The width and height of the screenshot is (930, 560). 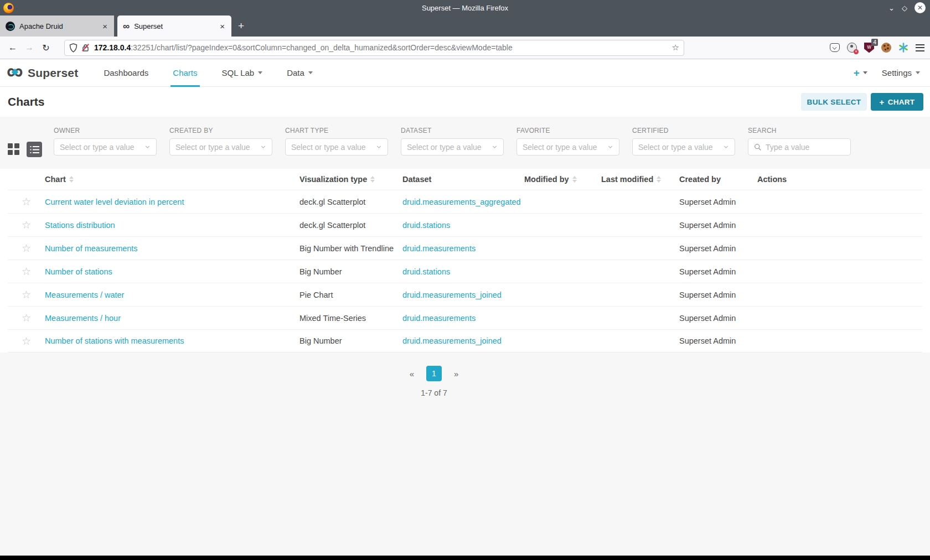 I want to click on header-chart: Chart, so click(x=172, y=179).